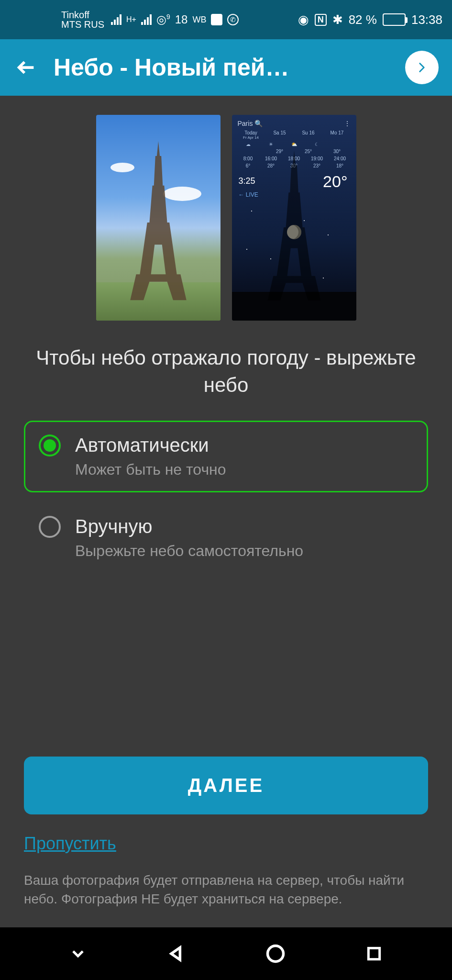 This screenshot has height=980, width=452. What do you see at coordinates (78, 954) in the screenshot?
I see `nav-hide-keyboard` at bounding box center [78, 954].